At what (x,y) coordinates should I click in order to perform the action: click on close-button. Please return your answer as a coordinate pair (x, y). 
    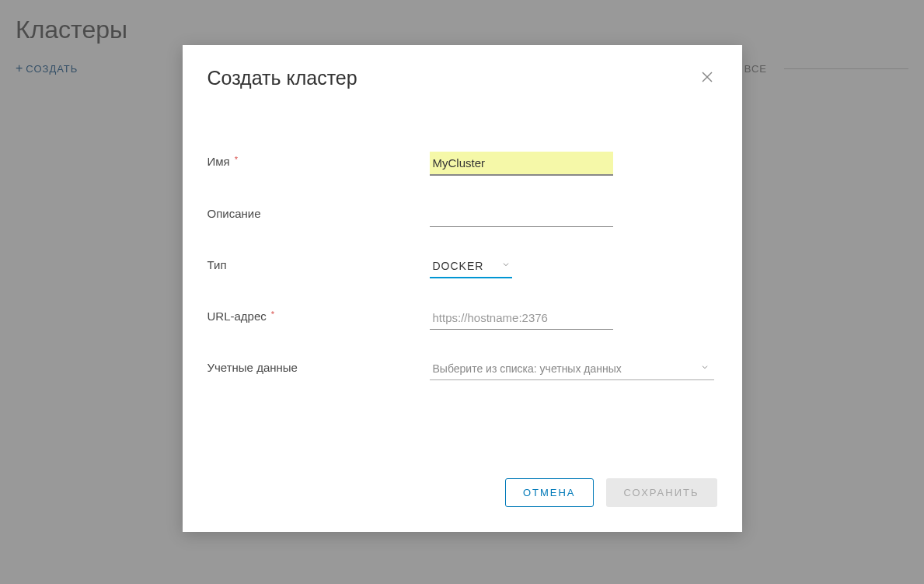
    Looking at the image, I should click on (707, 78).